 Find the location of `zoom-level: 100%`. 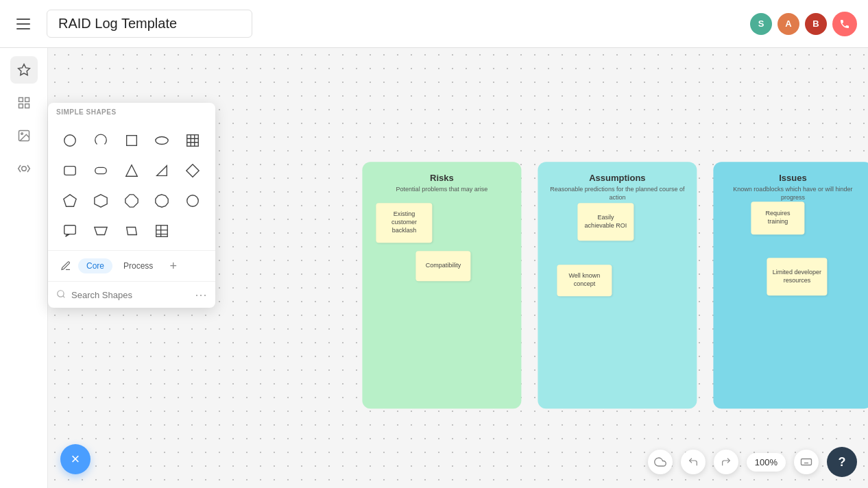

zoom-level: 100% is located at coordinates (767, 462).